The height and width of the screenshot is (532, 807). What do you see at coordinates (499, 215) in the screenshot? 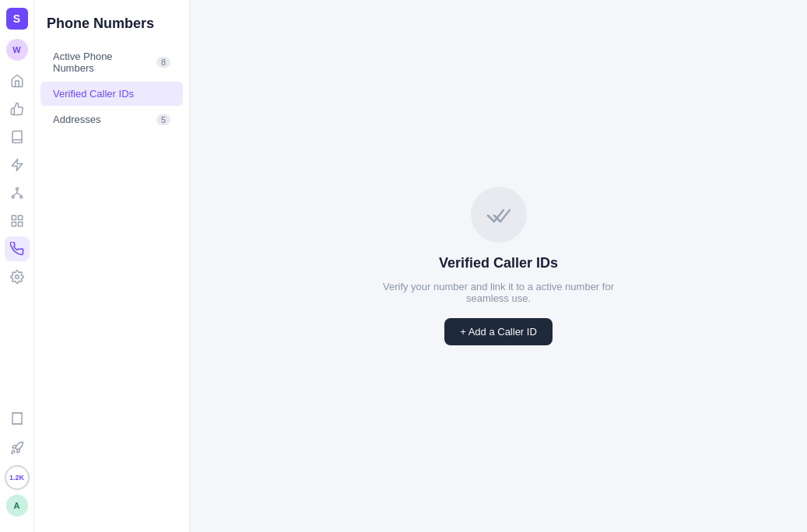
I see `empty-state-icon-circle` at bounding box center [499, 215].